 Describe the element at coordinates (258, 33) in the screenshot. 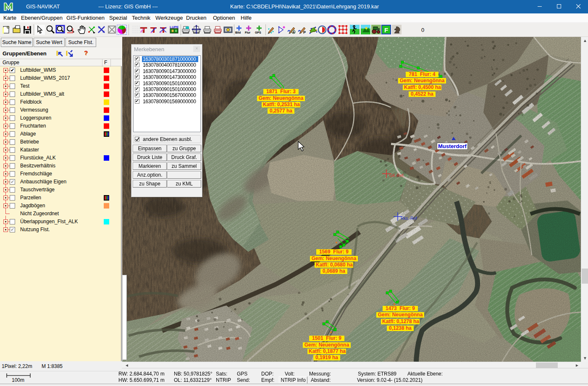

I see `svg-text: GPS` at that location.